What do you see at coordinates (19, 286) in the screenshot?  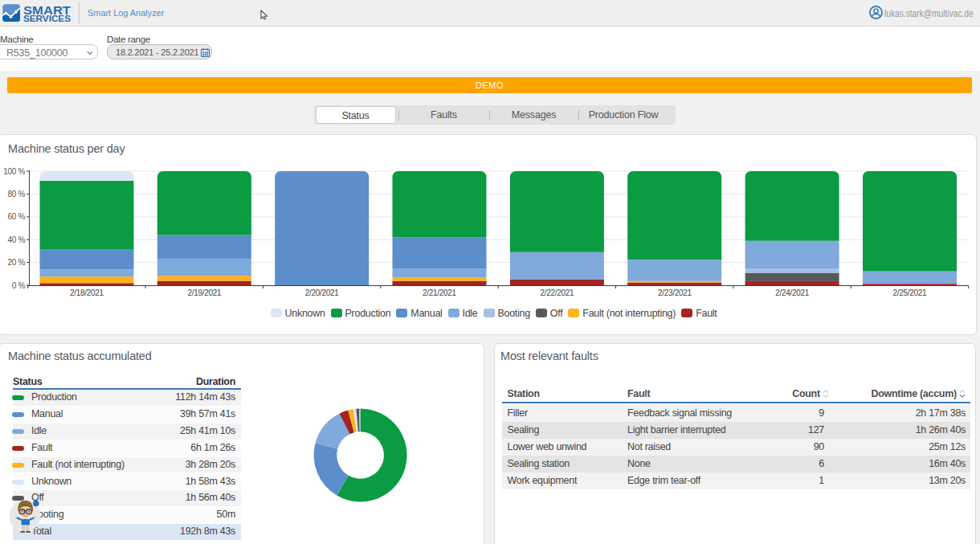 I see `svg-text: 0 %` at bounding box center [19, 286].